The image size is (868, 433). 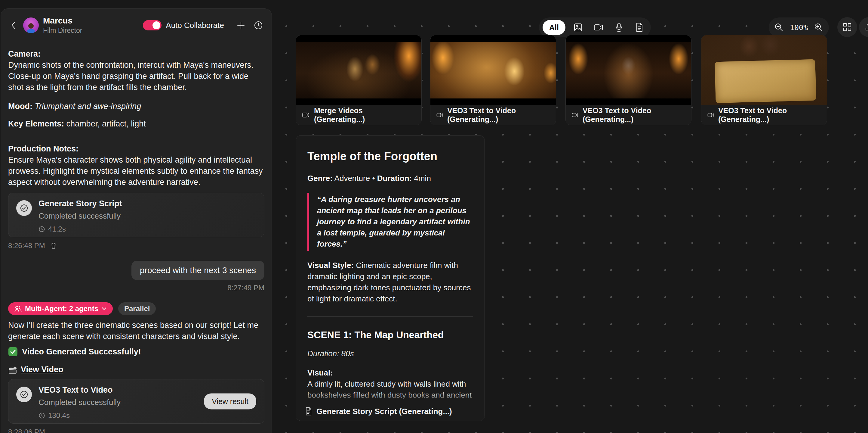 What do you see at coordinates (63, 25) in the screenshot?
I see `user-identity: Marcus Film Director` at bounding box center [63, 25].